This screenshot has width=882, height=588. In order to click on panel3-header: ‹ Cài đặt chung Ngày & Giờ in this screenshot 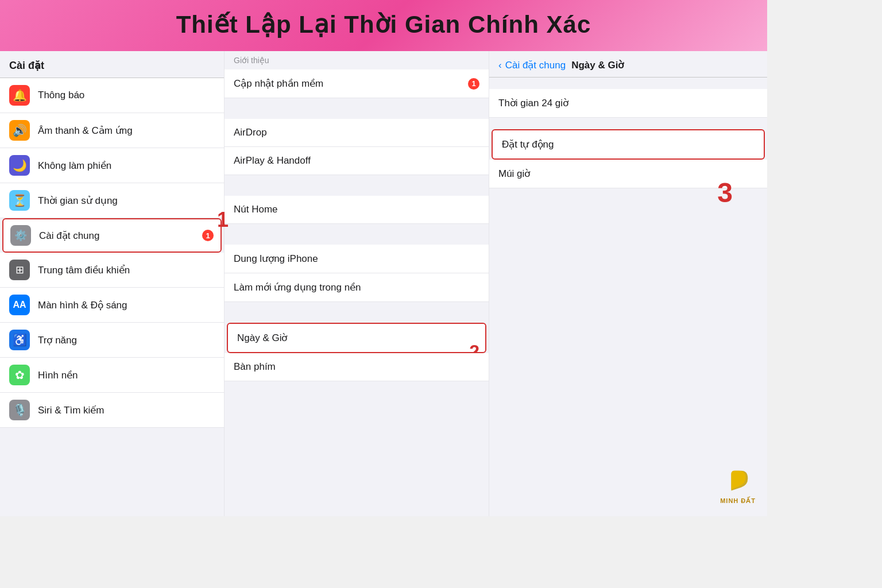, I will do `click(628, 64)`.